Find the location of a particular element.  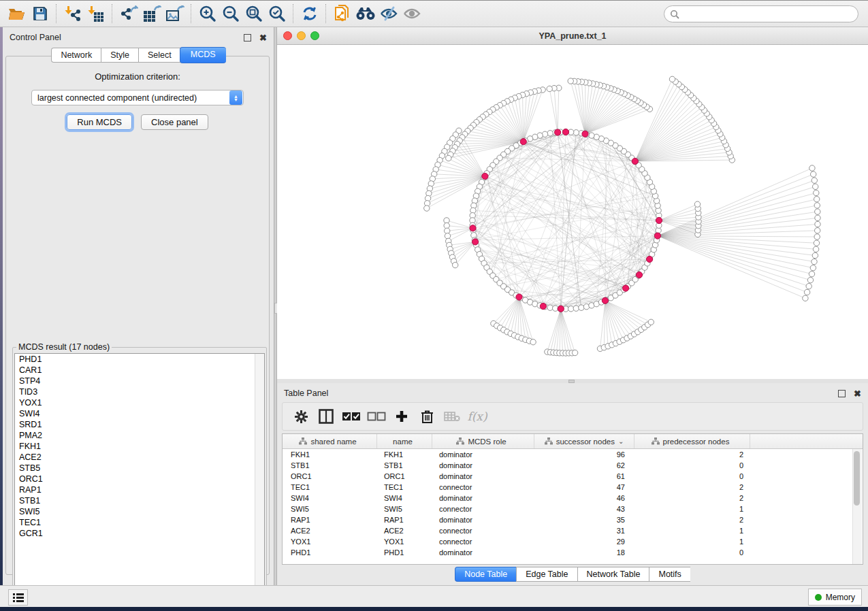

table-row: TEC1 TEC1 connector 47 2 is located at coordinates (573, 487).